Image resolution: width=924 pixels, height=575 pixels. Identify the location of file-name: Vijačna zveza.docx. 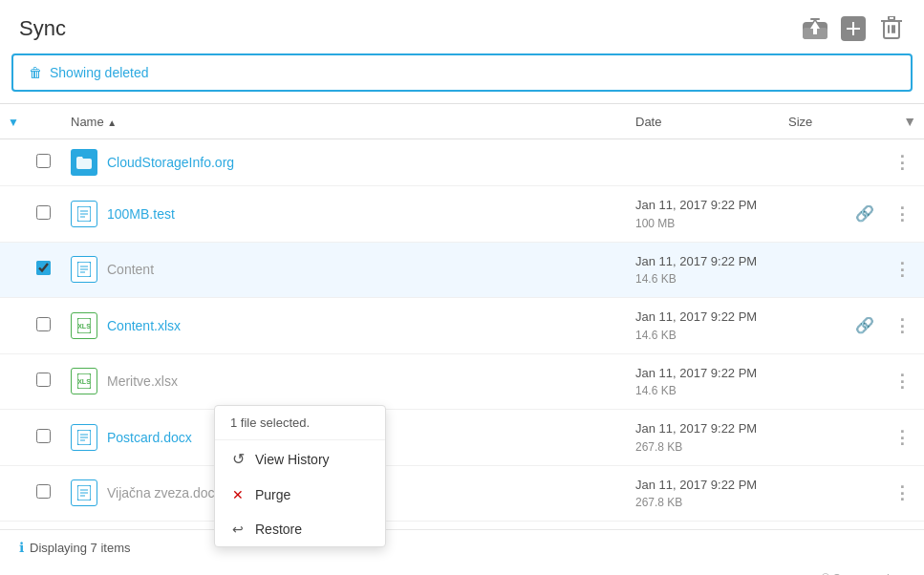
(164, 493).